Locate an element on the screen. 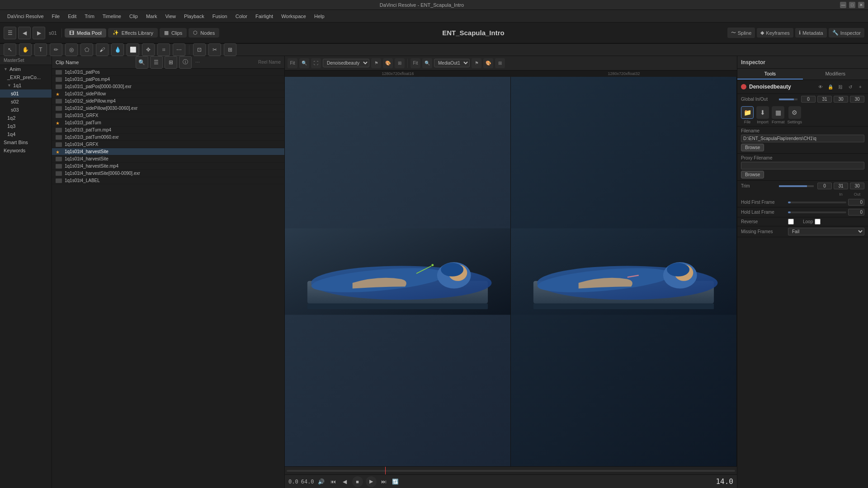 Image resolution: width=868 pixels, height=488 pixels. list-item: 1q1s01t2_sidePillow[0030-0060].exr is located at coordinates (168, 108).